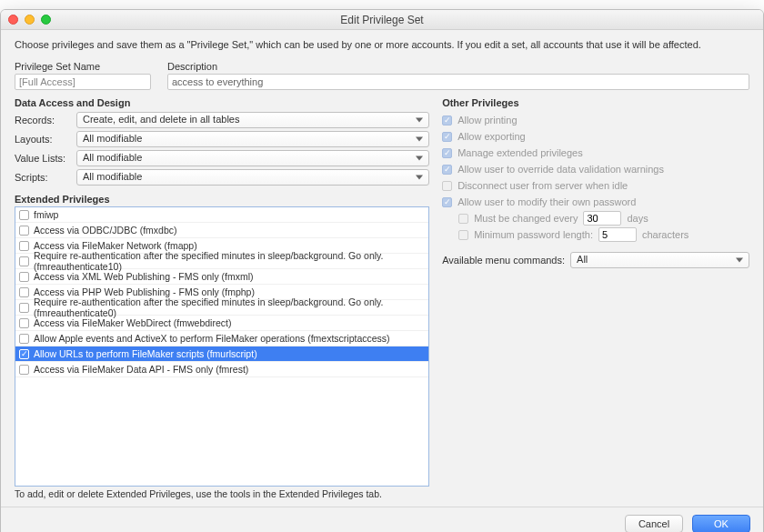 The width and height of the screenshot is (764, 532). What do you see at coordinates (45, 177) in the screenshot?
I see `scripts-label: Scripts:` at bounding box center [45, 177].